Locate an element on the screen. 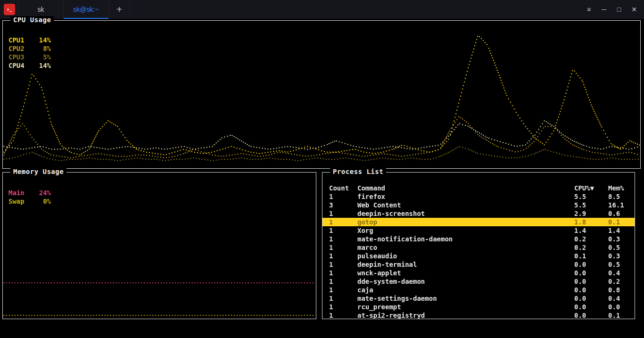  process-row-at-spi2-registryd: 1at-spi2-registryd0.00.1 is located at coordinates (479, 315).